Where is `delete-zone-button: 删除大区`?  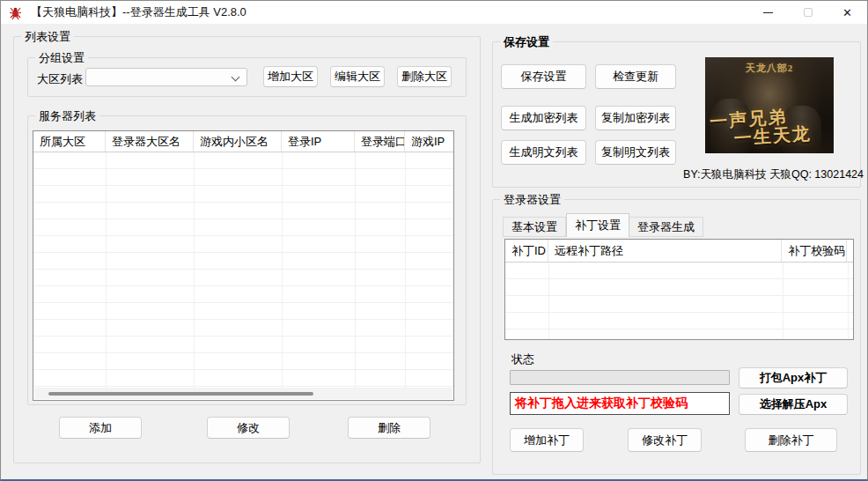
delete-zone-button: 删除大区 is located at coordinates (424, 77).